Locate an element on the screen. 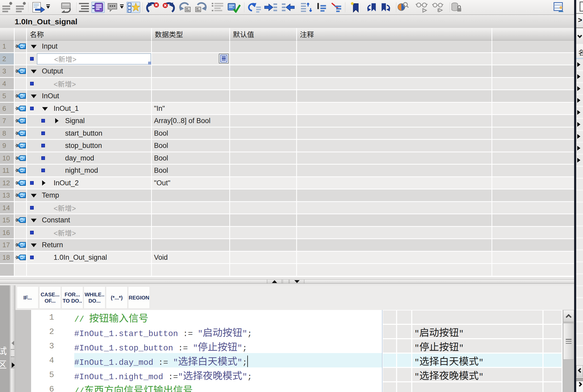 This screenshot has width=583, height=392. row-number-cell: 1 is located at coordinates (7, 47).